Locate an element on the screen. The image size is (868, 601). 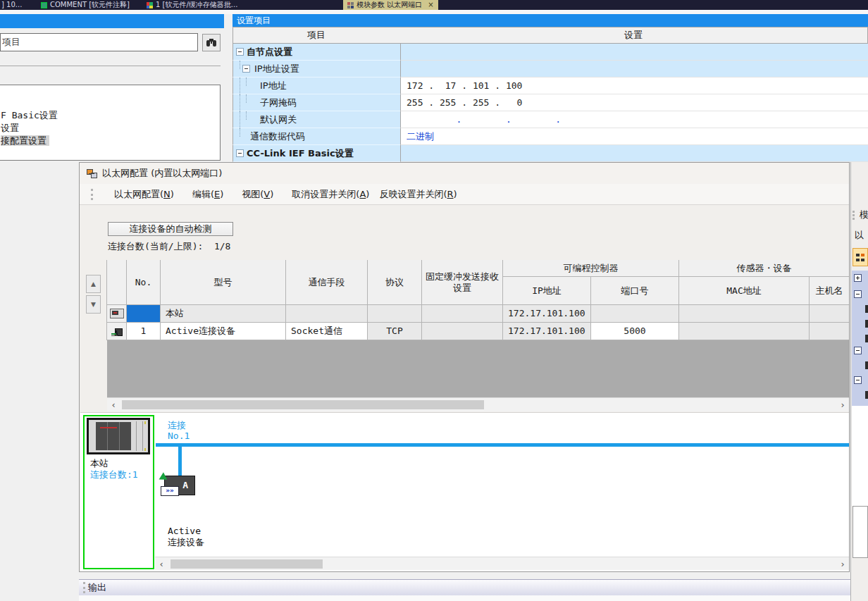
search-input is located at coordinates (99, 42).